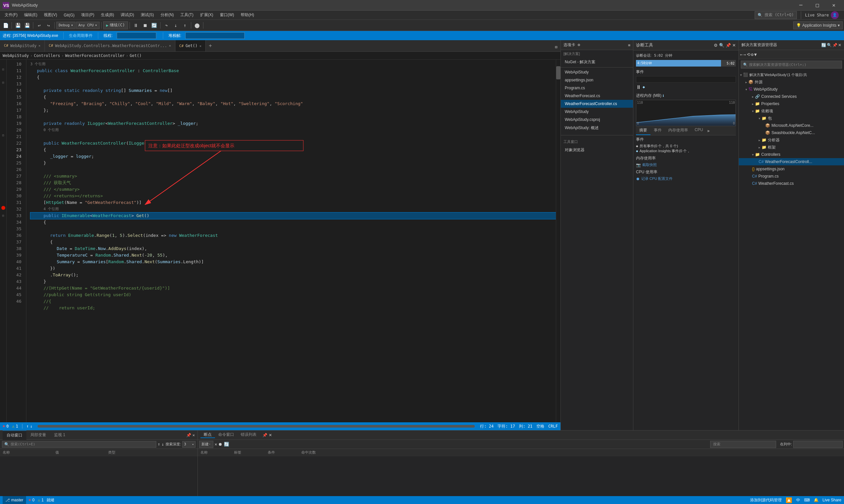  What do you see at coordinates (818, 25) in the screenshot?
I see `application-insights-button: 💡 Application Insights ▾` at bounding box center [818, 25].